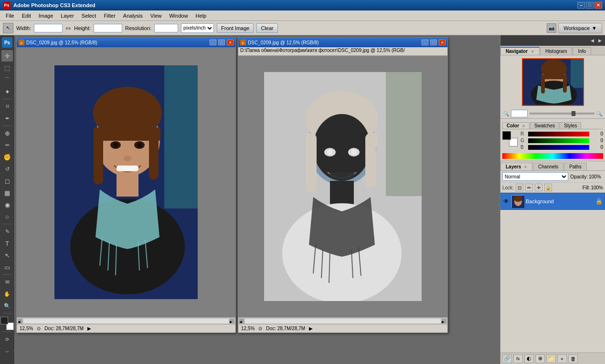 The image size is (605, 364). Describe the element at coordinates (516, 125) in the screenshot. I see `tab-color: Color ✕` at that location.